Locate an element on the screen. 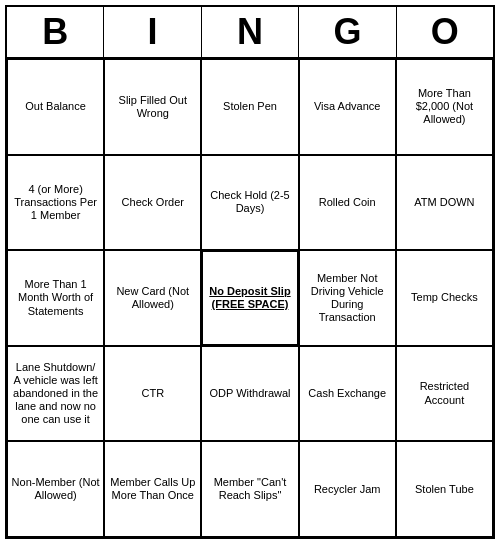  bingo-cell-8: Rolled Coin is located at coordinates (348, 203).